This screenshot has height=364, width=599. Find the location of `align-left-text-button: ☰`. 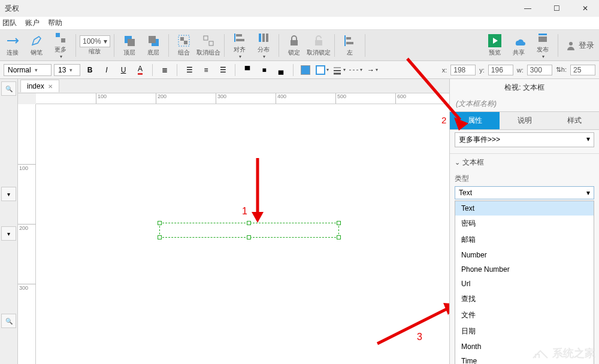

align-left-text-button: ☰ is located at coordinates (189, 70).